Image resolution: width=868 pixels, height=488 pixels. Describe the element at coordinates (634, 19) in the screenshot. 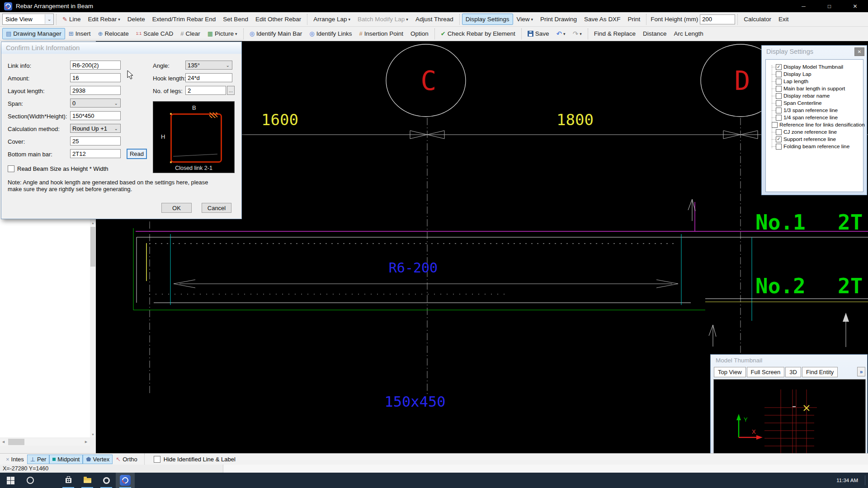

I see `print-button: Print` at that location.